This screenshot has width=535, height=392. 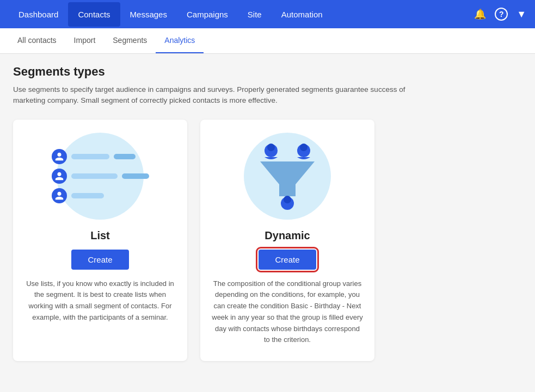 I want to click on nav-automation: Automation, so click(x=302, y=14).